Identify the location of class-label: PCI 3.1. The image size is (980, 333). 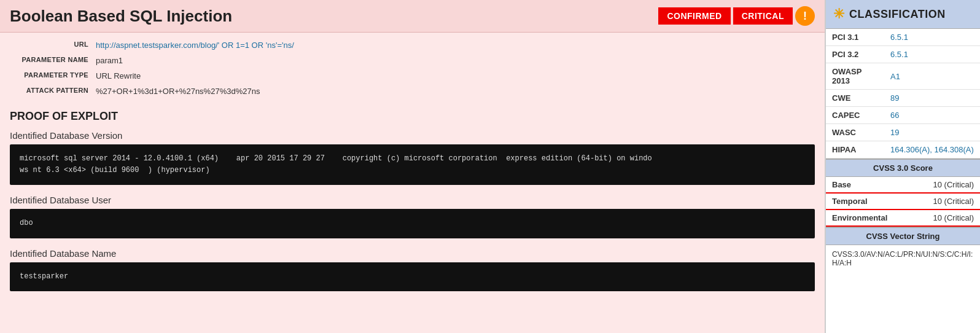
(855, 37).